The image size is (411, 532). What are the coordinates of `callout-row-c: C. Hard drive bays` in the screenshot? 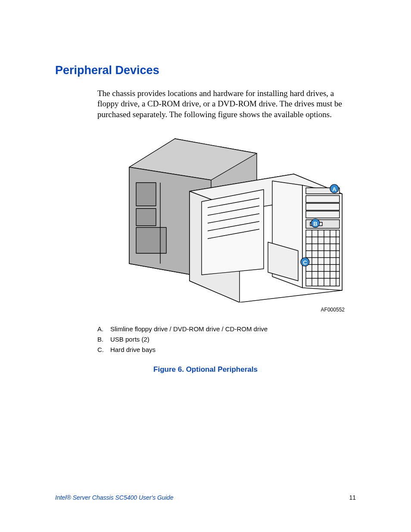 It's located at (227, 350).